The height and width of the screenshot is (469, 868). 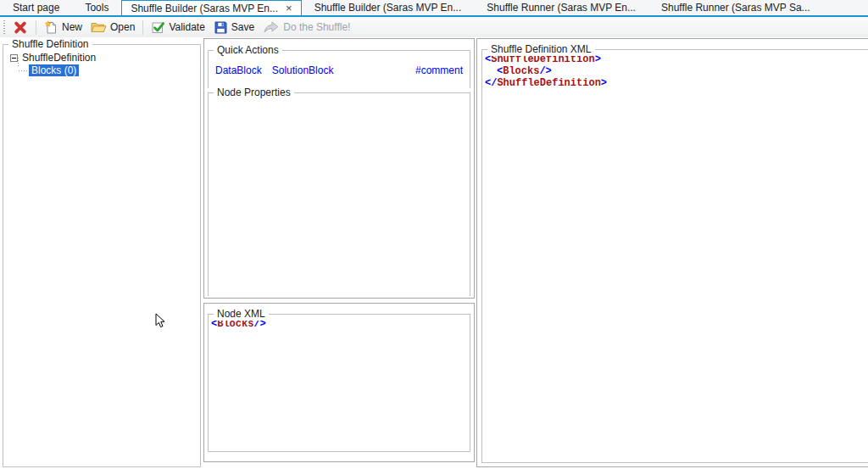 What do you see at coordinates (14, 58) in the screenshot?
I see `collapse-icon` at bounding box center [14, 58].